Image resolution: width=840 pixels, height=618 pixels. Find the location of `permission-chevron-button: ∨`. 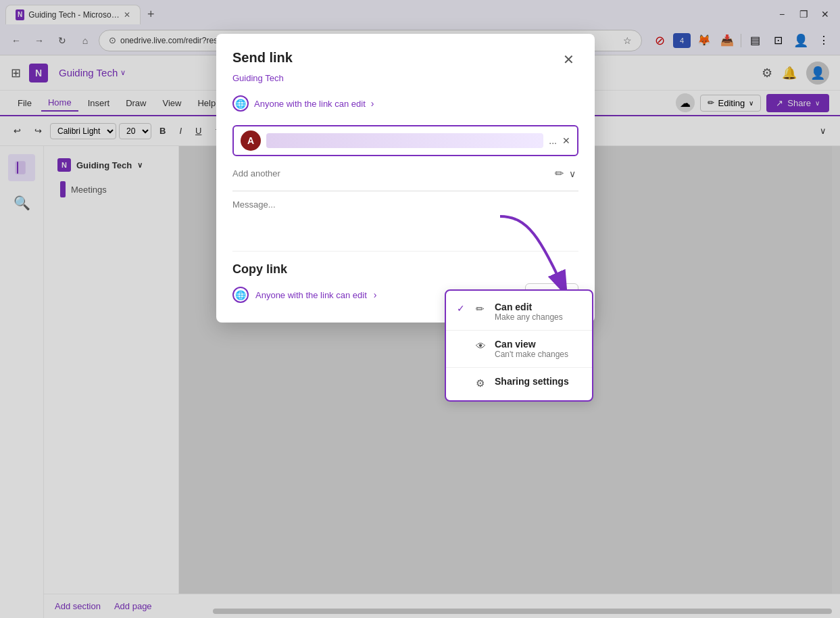

permission-chevron-button: ∨ is located at coordinates (572, 174).